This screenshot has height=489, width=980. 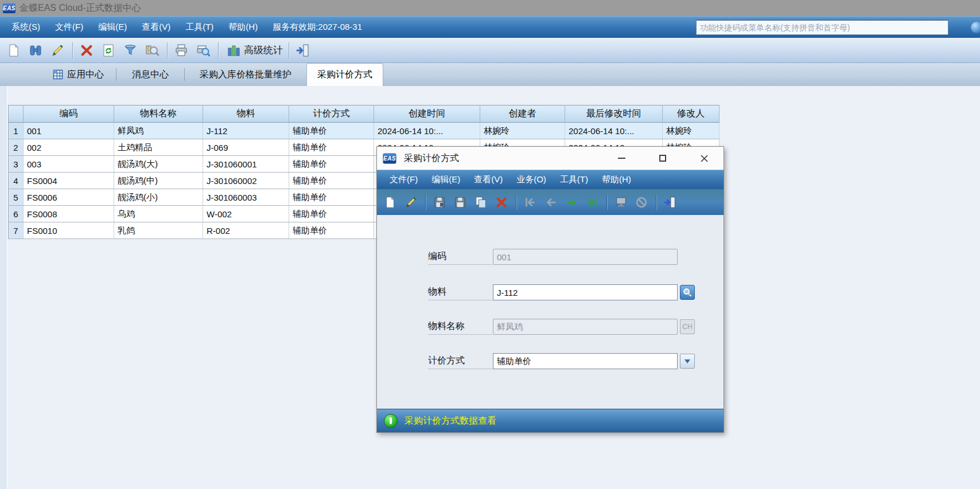 I want to click on dialog-menu-help: 帮助(H), so click(x=616, y=180).